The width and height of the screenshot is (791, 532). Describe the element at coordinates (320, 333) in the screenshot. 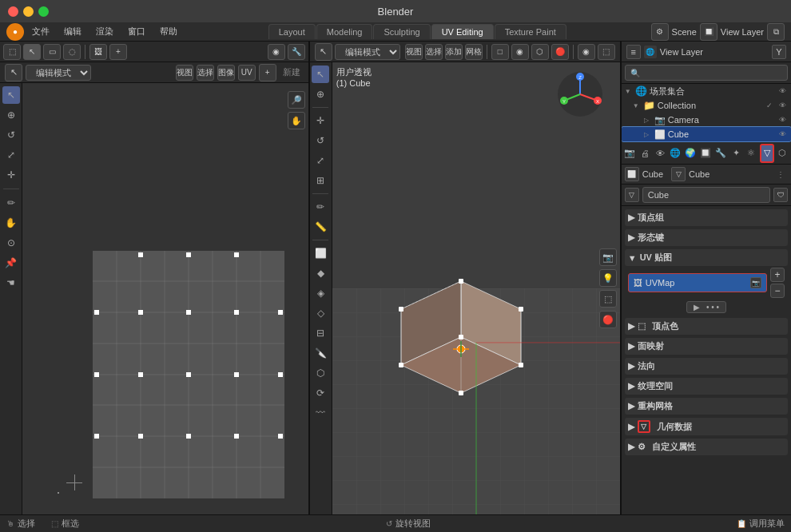

I see `vp-tool-loop: ⊟` at that location.